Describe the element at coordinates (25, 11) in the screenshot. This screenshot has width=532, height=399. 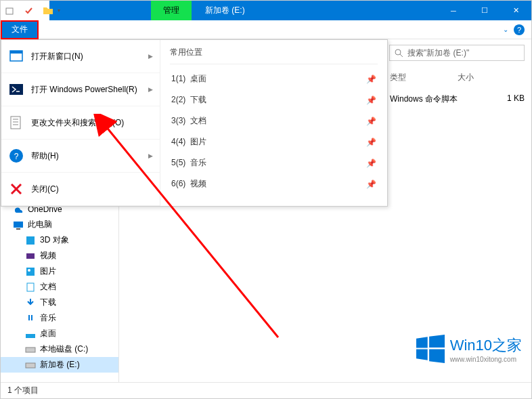
I see `quick-access-toolbar: ▾` at that location.